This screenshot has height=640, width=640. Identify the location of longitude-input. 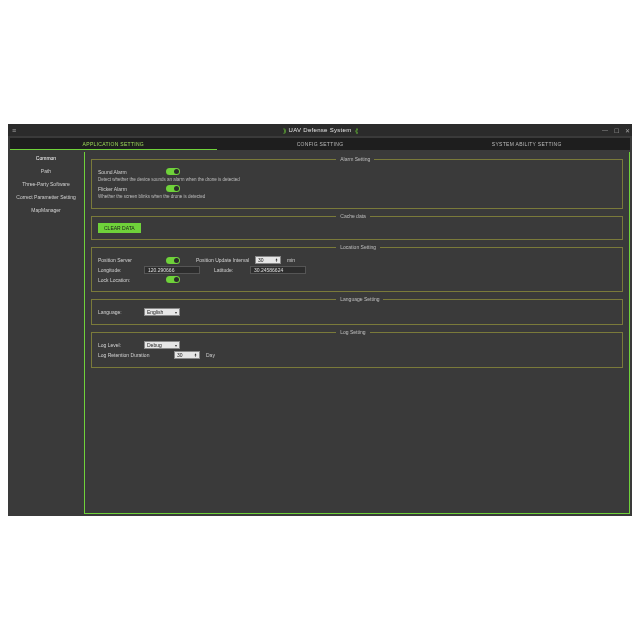
(172, 270).